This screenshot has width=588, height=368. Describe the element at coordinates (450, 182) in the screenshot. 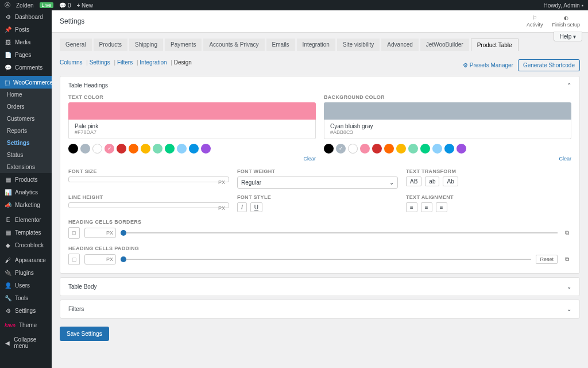

I see `transform-ab: Ab` at that location.